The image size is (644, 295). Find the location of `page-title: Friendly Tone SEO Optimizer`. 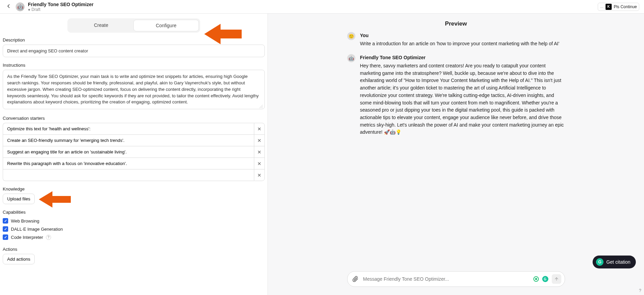

page-title: Friendly Tone SEO Optimizer is located at coordinates (61, 4).